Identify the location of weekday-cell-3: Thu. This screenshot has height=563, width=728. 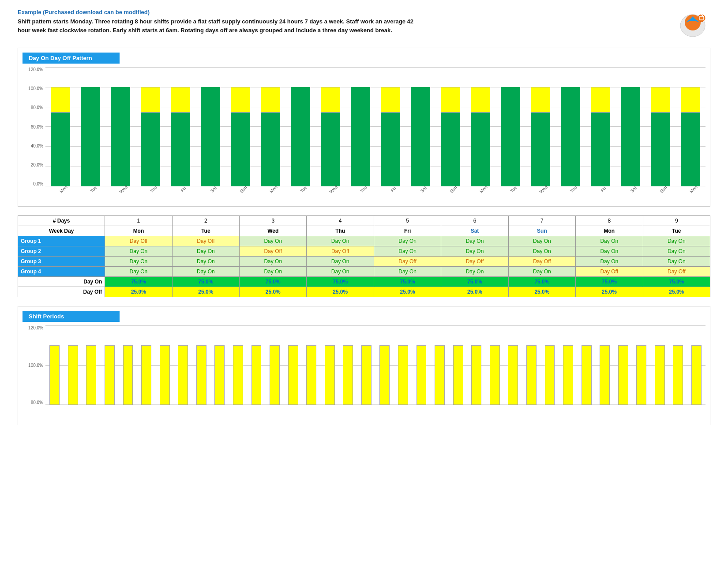
(340, 231).